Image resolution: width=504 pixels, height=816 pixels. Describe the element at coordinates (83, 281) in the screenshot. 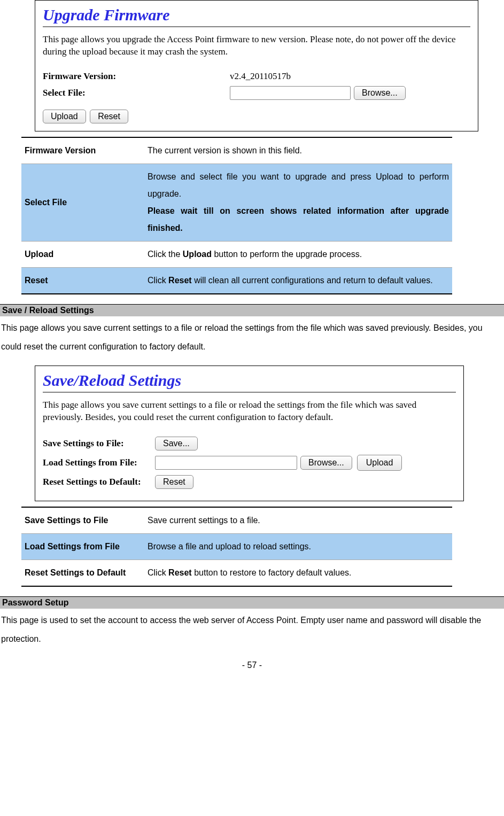

I see `def-label: Reset` at that location.